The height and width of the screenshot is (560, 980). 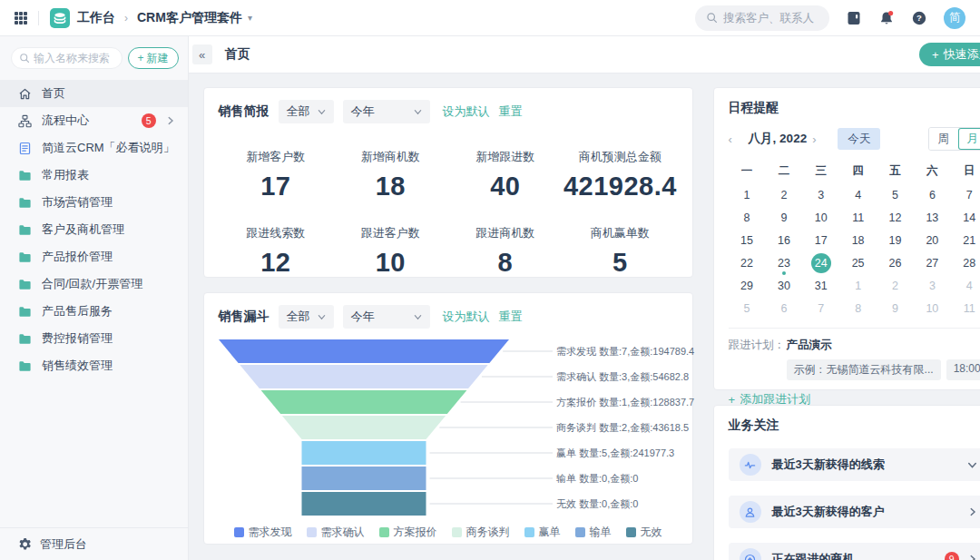 What do you see at coordinates (933, 286) in the screenshot?
I see `calendar-next-month-day-3: 3` at bounding box center [933, 286].